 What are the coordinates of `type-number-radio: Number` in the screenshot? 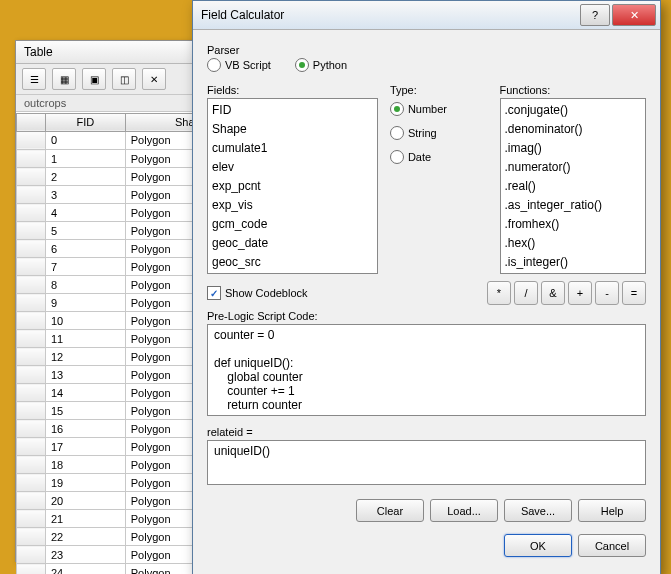 It's located at (439, 109).